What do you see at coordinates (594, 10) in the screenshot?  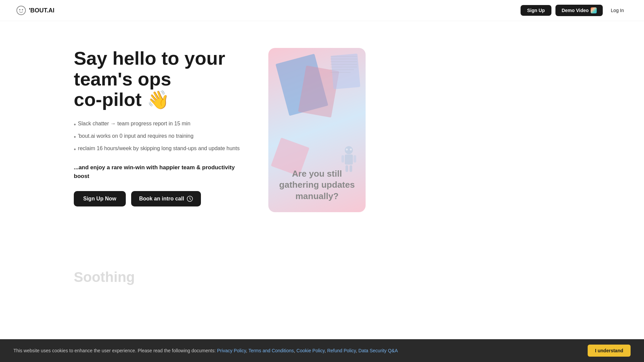 I see `demo-video-icon` at bounding box center [594, 10].